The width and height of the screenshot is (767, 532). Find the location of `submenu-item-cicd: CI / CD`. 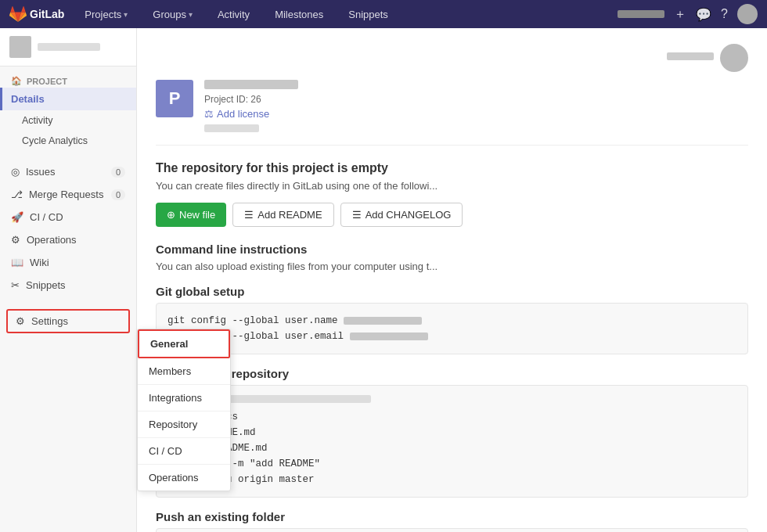

submenu-item-cicd: CI / CD is located at coordinates (184, 451).